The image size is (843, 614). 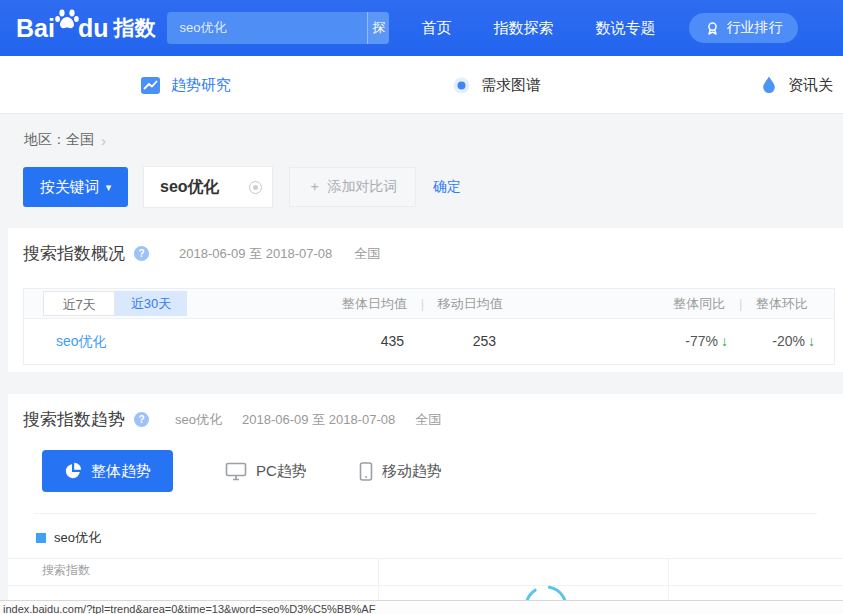 I want to click on chart-legend: seo优化, so click(x=68, y=538).